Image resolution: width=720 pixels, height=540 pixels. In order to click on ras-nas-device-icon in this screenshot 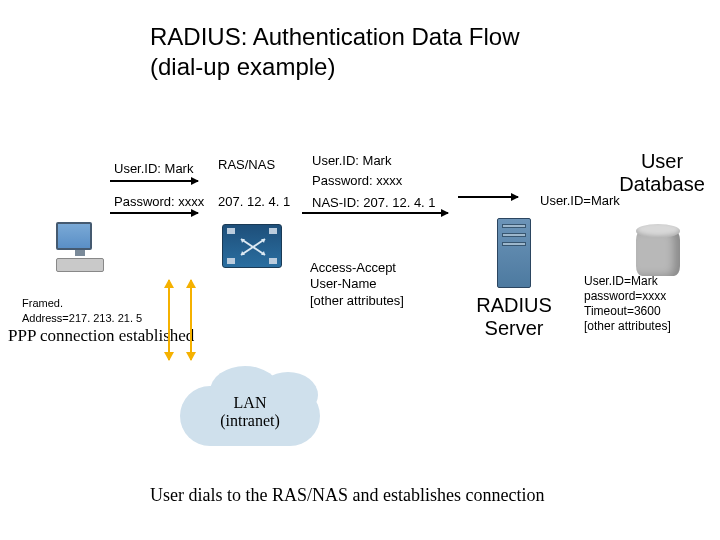, I will do `click(252, 246)`.